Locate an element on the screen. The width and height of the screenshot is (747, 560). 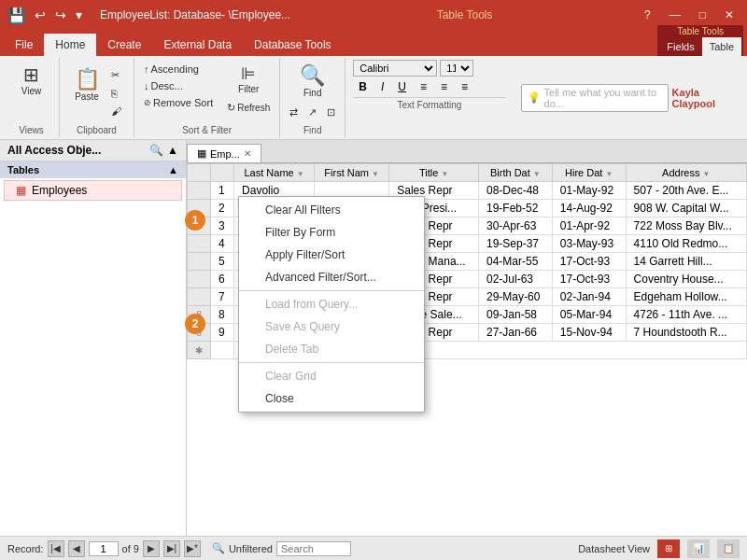
tab-table: Table is located at coordinates (722, 47).